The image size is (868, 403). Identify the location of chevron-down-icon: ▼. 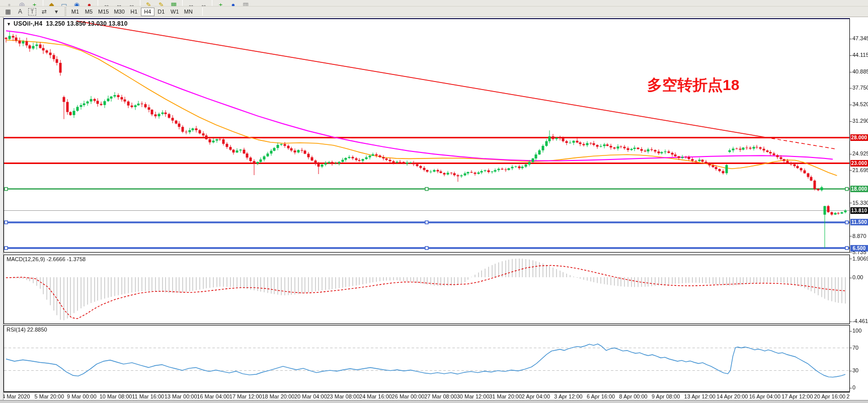
(9, 24).